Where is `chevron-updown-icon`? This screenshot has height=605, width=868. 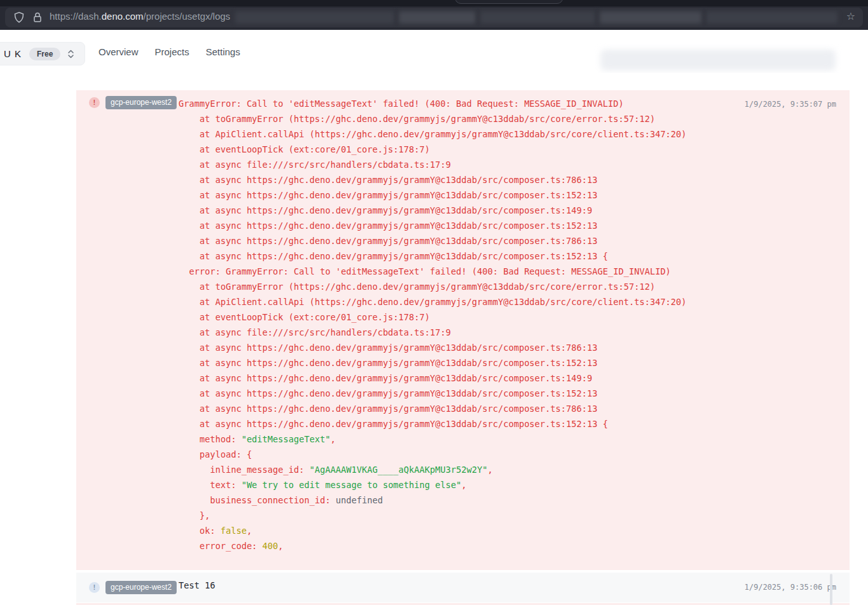 chevron-updown-icon is located at coordinates (71, 54).